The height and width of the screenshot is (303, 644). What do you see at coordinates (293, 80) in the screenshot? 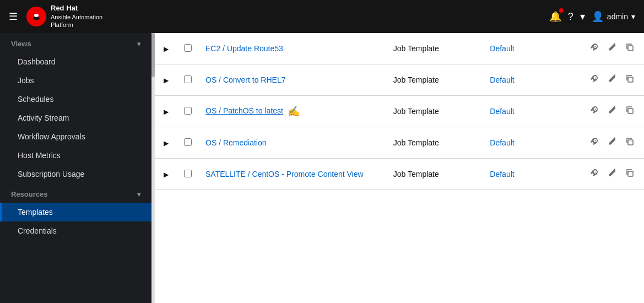
I see `template-name-cell: OS / Convert to RHEL7` at bounding box center [293, 80].